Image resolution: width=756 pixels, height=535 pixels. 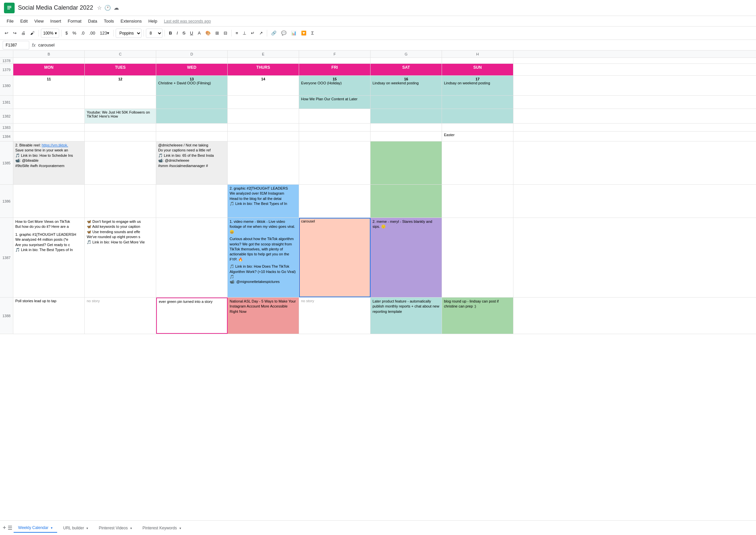 I want to click on cell-1382-d, so click(x=192, y=116).